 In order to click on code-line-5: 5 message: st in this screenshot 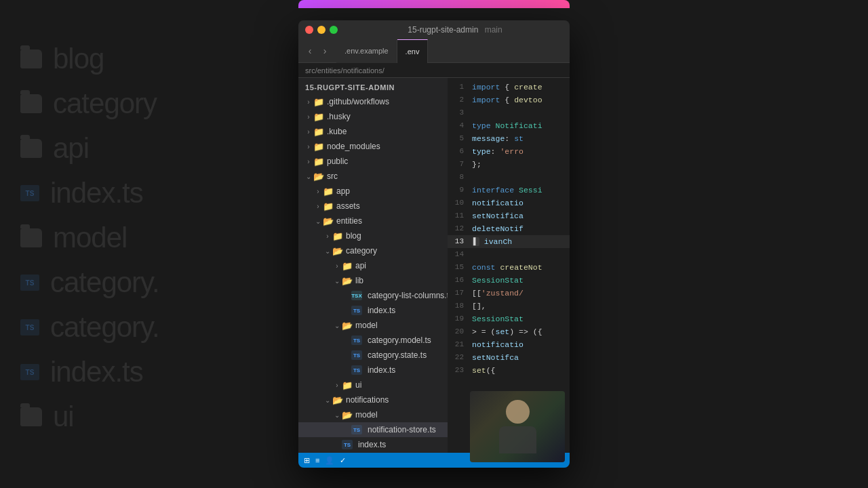, I will do `click(509, 138)`.